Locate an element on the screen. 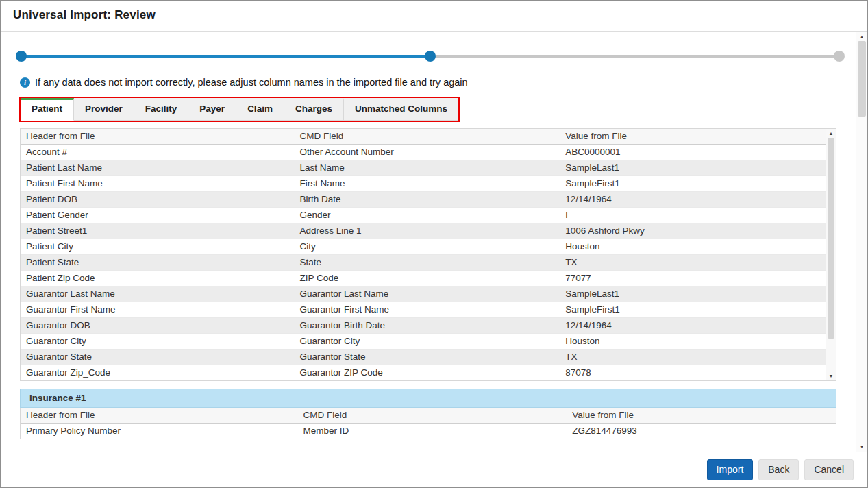  table-cell: Last Name is located at coordinates (427, 169).